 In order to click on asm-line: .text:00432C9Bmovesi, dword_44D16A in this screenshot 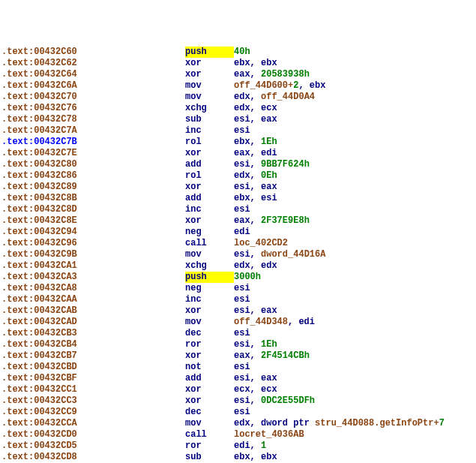, I will do `click(238, 255)`.